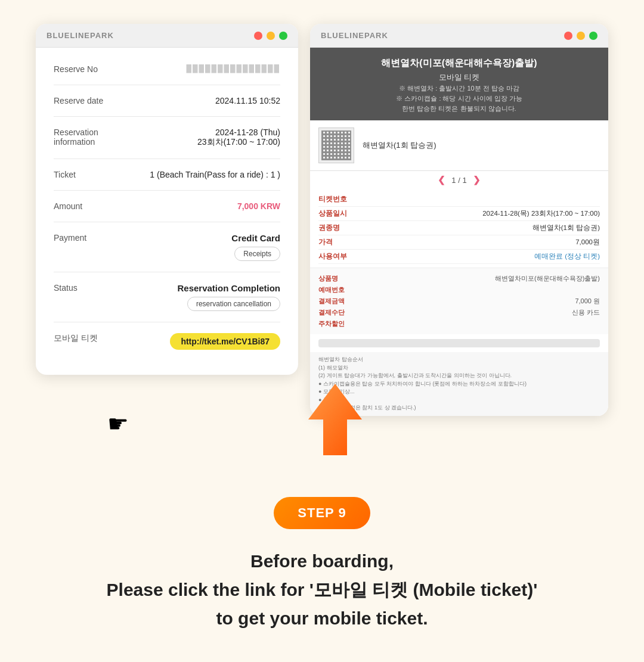  What do you see at coordinates (322, 513) in the screenshot?
I see `step-badge: STEP 9` at bounding box center [322, 513].